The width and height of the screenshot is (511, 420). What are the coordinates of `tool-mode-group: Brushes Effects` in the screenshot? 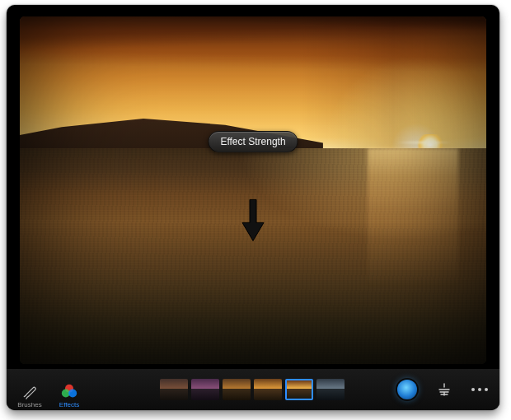 It's located at (46, 390).